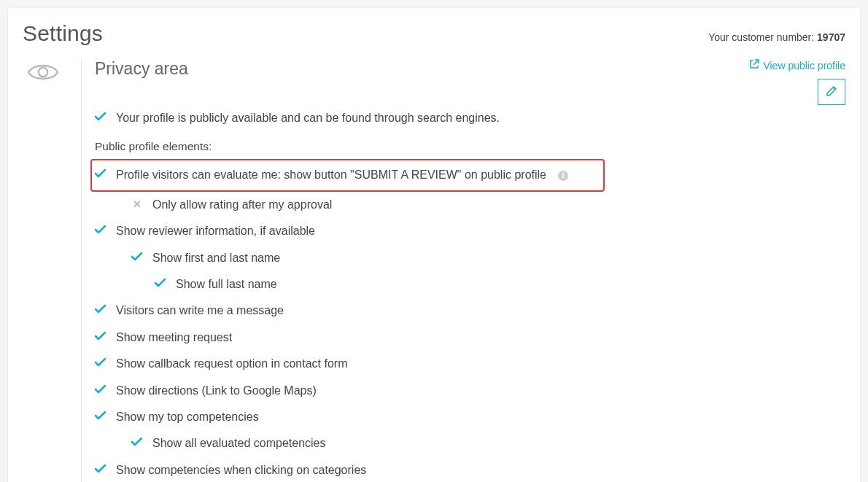 This screenshot has height=482, width=868. I want to click on row-profile-public-text: Your profile is publicly available and c…, so click(308, 118).